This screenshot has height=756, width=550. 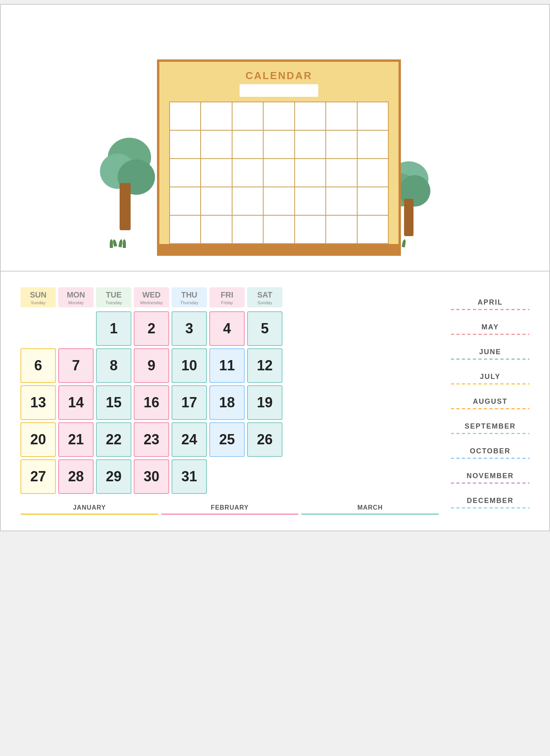 What do you see at coordinates (265, 298) in the screenshot?
I see `day-header-sat: SATSunday` at bounding box center [265, 298].